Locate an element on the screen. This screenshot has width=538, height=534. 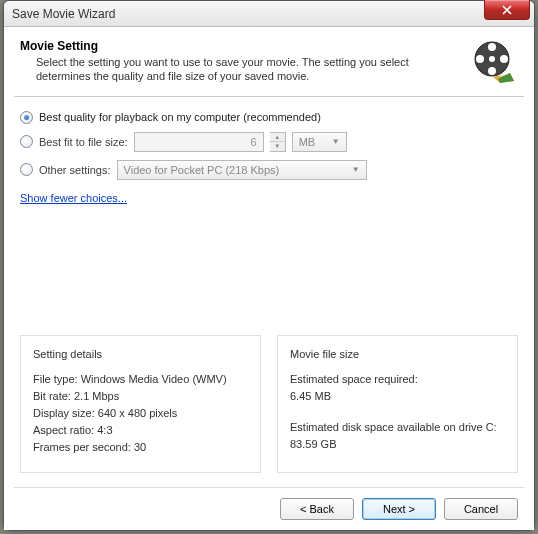
detail-display-size: Display size: 640 x 480 pixels is located at coordinates (140, 414).